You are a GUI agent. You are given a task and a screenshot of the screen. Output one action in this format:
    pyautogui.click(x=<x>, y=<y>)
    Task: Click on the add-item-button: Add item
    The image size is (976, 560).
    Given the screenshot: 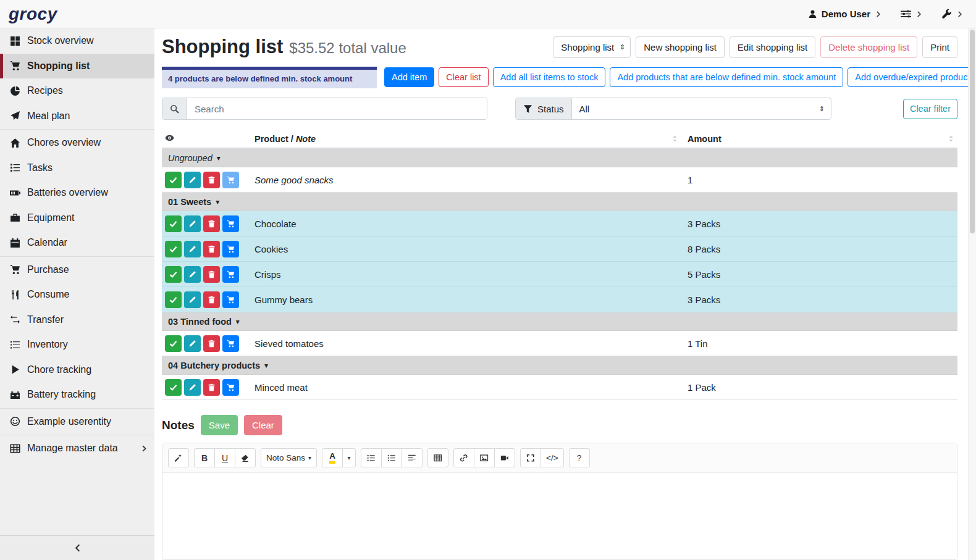 What is the action you would take?
    pyautogui.click(x=409, y=77)
    